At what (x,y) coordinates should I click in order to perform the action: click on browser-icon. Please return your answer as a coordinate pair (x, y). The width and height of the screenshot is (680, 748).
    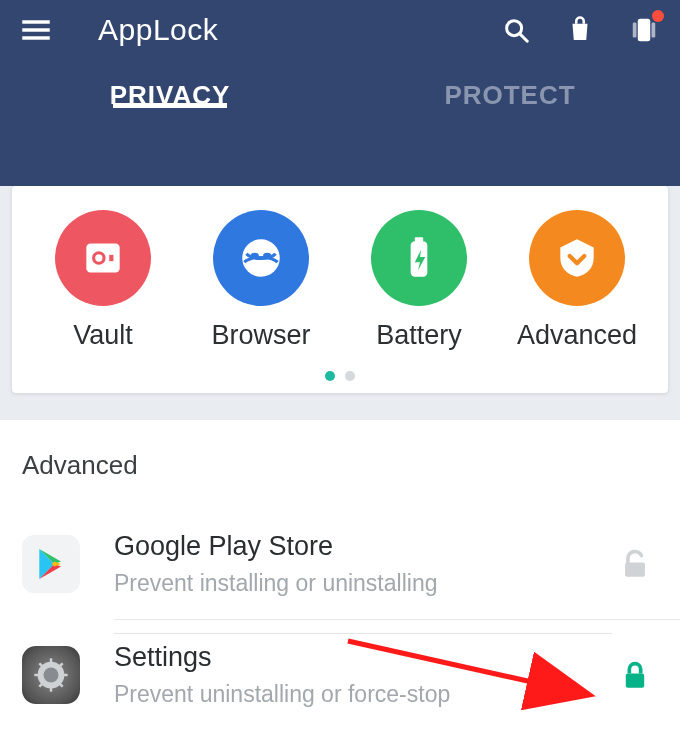
    Looking at the image, I should click on (261, 258).